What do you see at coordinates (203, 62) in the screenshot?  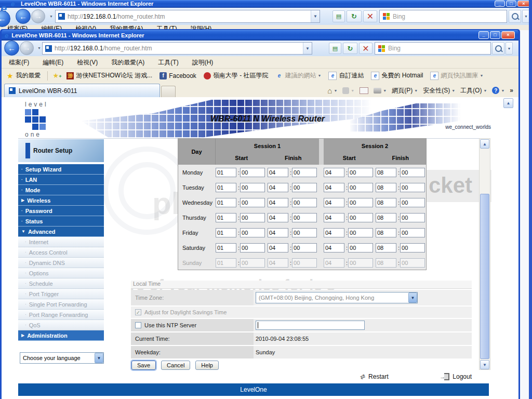 I see `menu-item: 說明(H)` at bounding box center [203, 62].